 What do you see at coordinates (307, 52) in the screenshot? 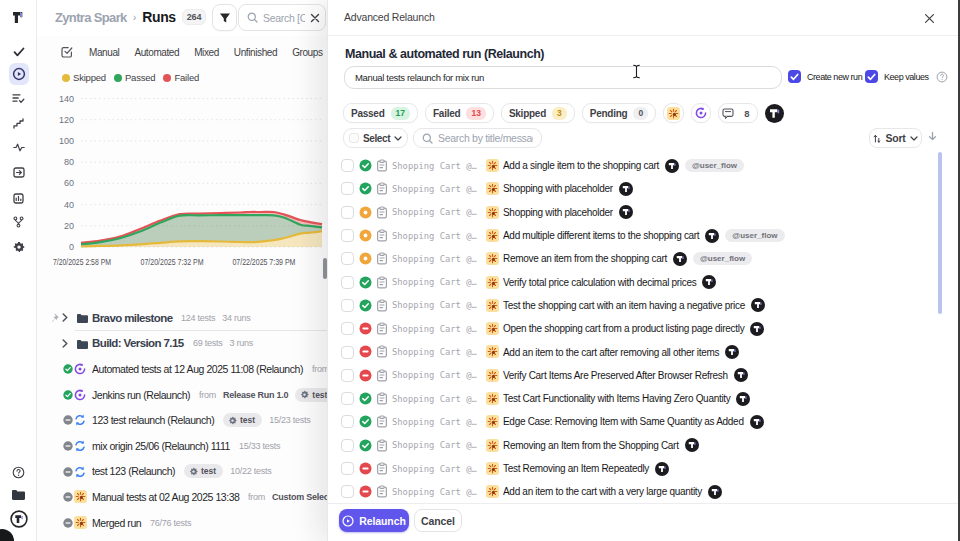
I see `tab-groups: Groups` at bounding box center [307, 52].